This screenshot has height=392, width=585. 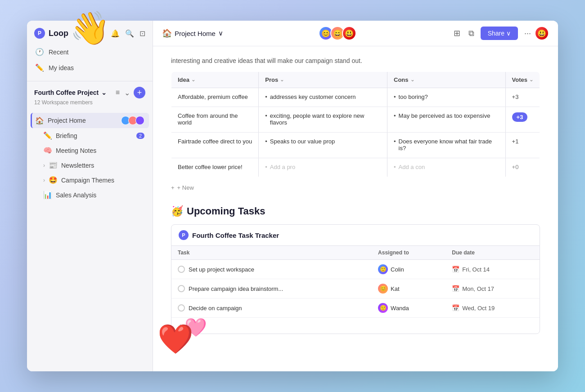 I want to click on breadcrumb-icon: 🏠, so click(x=167, y=33).